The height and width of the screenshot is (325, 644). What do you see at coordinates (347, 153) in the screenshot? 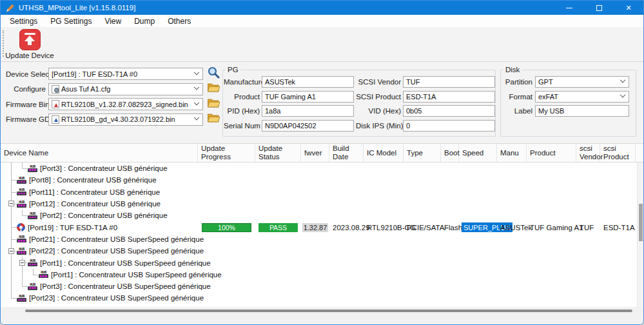
I see `column-header-build-date: Build Date` at bounding box center [347, 153].